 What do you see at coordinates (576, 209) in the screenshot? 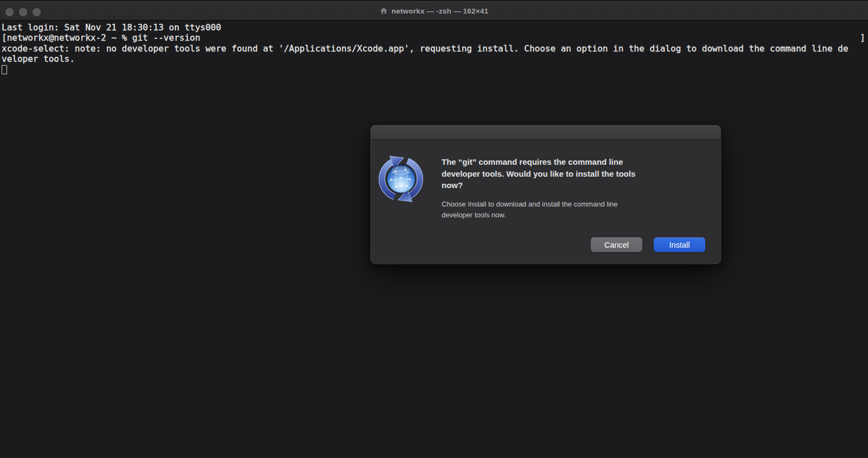
I see `dialog-message: Choose Install to download and install t…` at bounding box center [576, 209].